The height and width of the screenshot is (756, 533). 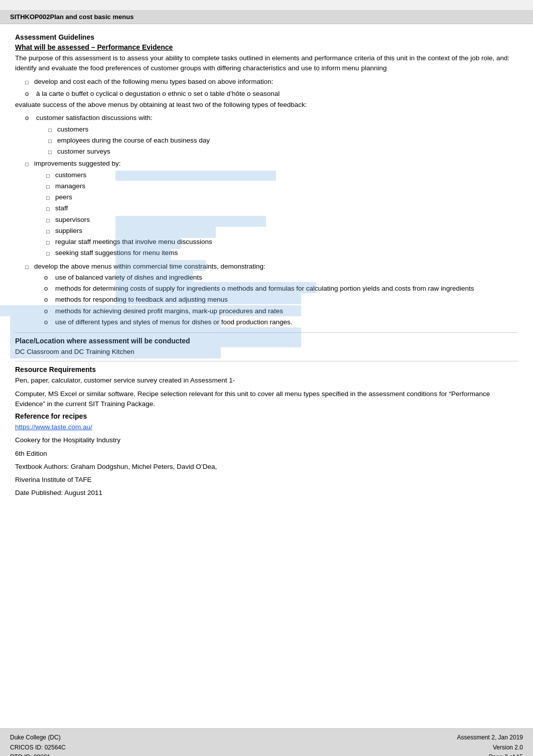 What do you see at coordinates (51, 187) in the screenshot?
I see `bullet3-imp1: □` at bounding box center [51, 187].